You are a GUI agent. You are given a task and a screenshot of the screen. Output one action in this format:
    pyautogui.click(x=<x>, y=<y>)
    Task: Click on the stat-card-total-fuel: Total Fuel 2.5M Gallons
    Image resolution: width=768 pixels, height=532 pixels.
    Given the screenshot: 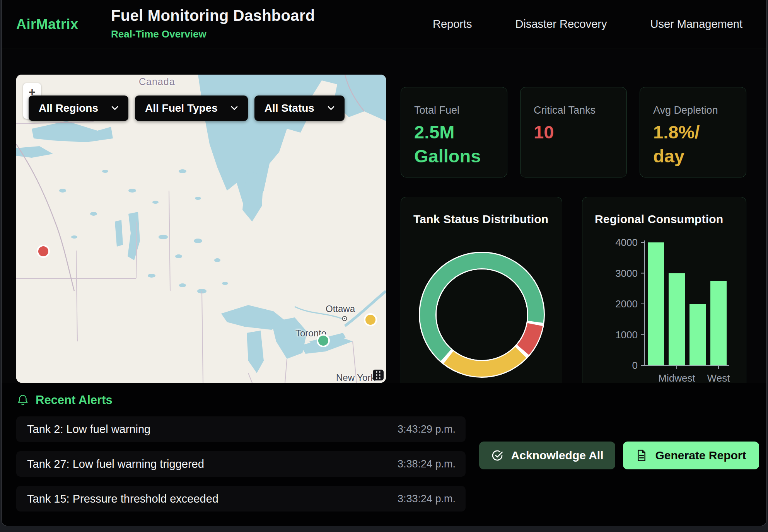 What is the action you would take?
    pyautogui.click(x=454, y=132)
    